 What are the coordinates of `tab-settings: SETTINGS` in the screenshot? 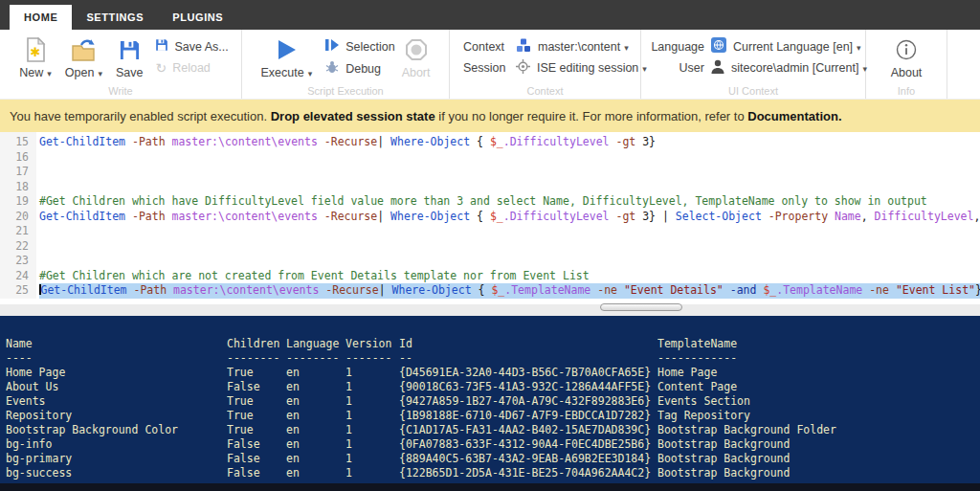 It's located at (115, 17).